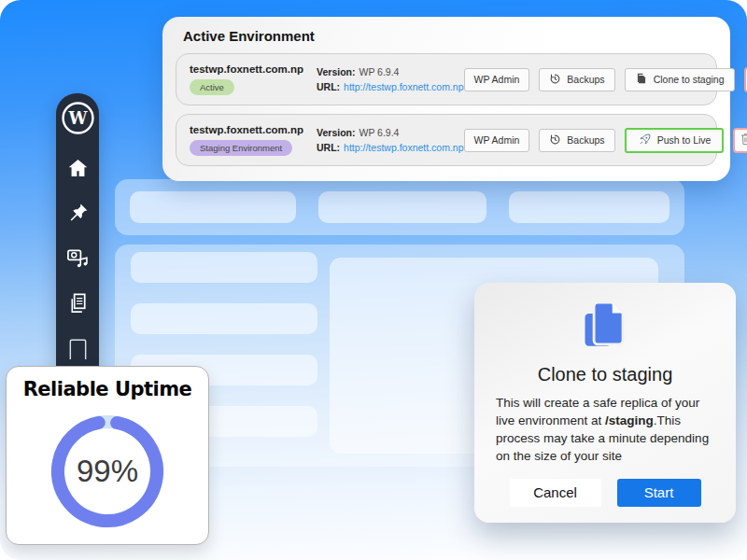  Describe the element at coordinates (78, 118) in the screenshot. I see `svg-text: W` at that location.